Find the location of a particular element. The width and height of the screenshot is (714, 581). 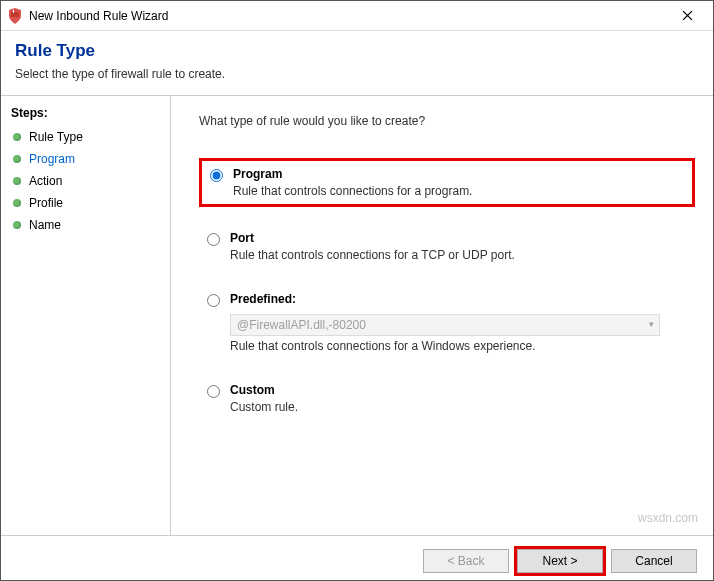

predefined-select: @FirewallAPI.dll,-80200 is located at coordinates (445, 325).